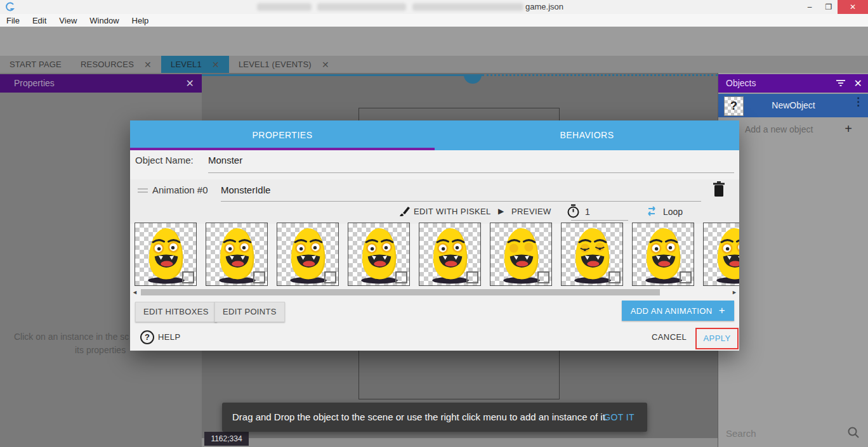  I want to click on scroll-left-icon: ◄, so click(135, 292).